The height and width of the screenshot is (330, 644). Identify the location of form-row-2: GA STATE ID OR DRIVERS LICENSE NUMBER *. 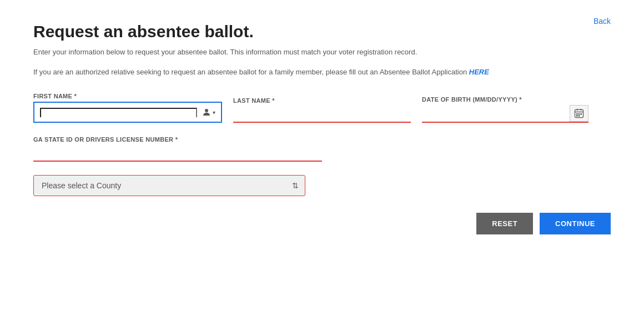
(322, 149).